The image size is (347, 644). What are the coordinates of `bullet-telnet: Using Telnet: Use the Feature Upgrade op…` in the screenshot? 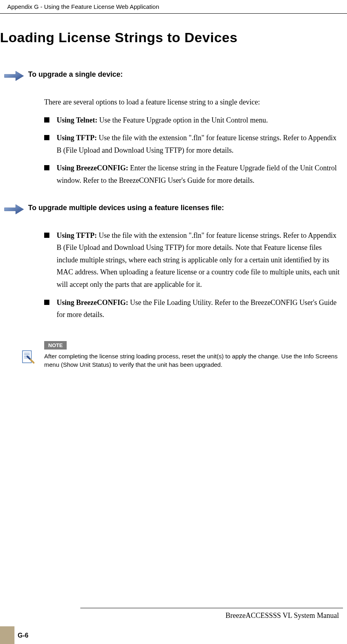 It's located at (194, 121).